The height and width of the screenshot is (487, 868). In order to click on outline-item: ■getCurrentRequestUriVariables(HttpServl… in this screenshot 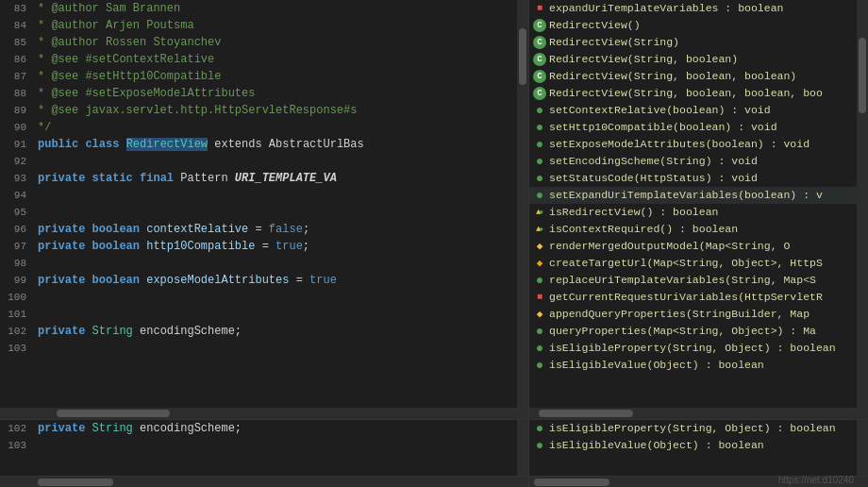, I will do `click(693, 297)`.